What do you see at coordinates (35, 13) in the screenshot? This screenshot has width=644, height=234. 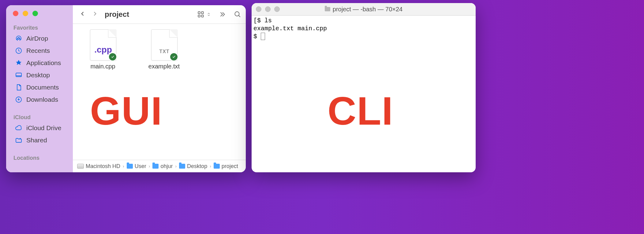 I see `fullscreen-button` at bounding box center [35, 13].